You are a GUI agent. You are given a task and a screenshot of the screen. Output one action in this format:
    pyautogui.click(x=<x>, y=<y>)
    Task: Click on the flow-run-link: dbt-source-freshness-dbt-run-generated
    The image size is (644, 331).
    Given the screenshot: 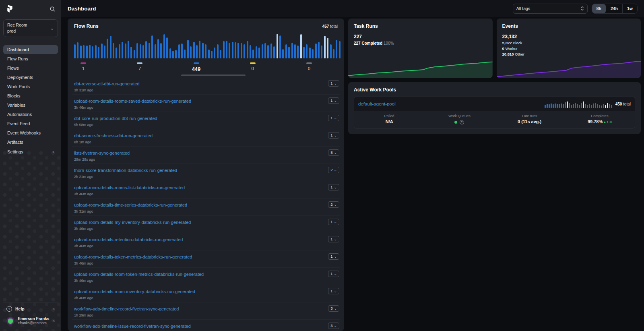 What is the action you would take?
    pyautogui.click(x=114, y=136)
    